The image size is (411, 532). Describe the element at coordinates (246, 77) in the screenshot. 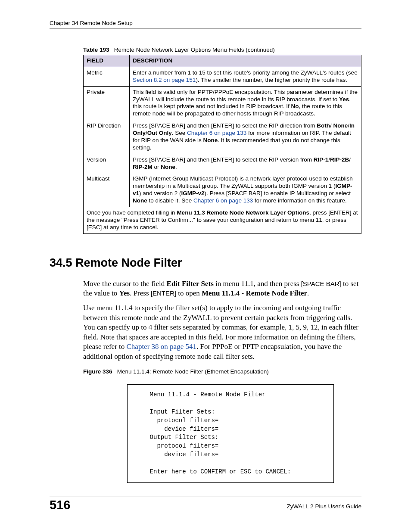

I see `cell-description: Enter a number from 1 to 15 to set this …` at that location.